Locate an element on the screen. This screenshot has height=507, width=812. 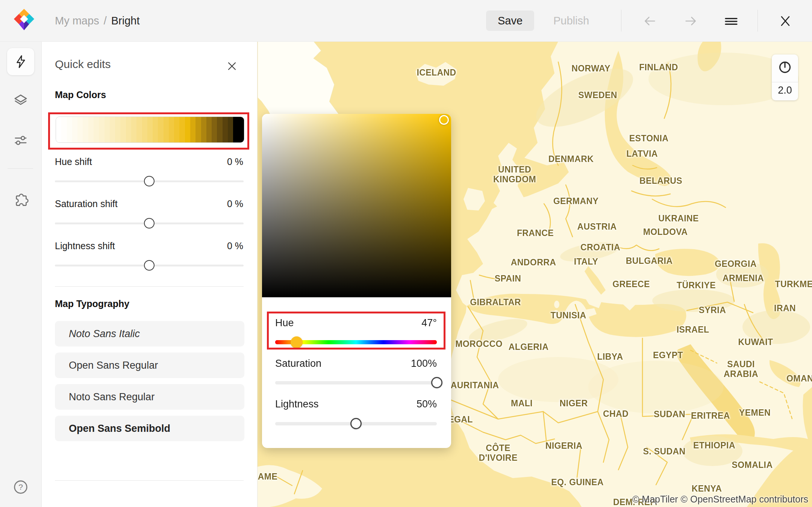
lightness-value: 50% is located at coordinates (427, 404).